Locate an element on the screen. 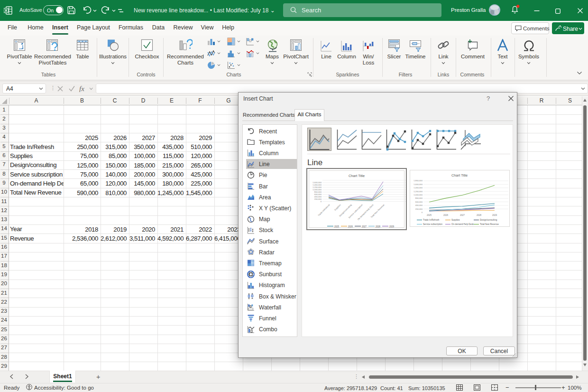  svg-text: On-demand Help Desk is located at coordinates (463, 224).